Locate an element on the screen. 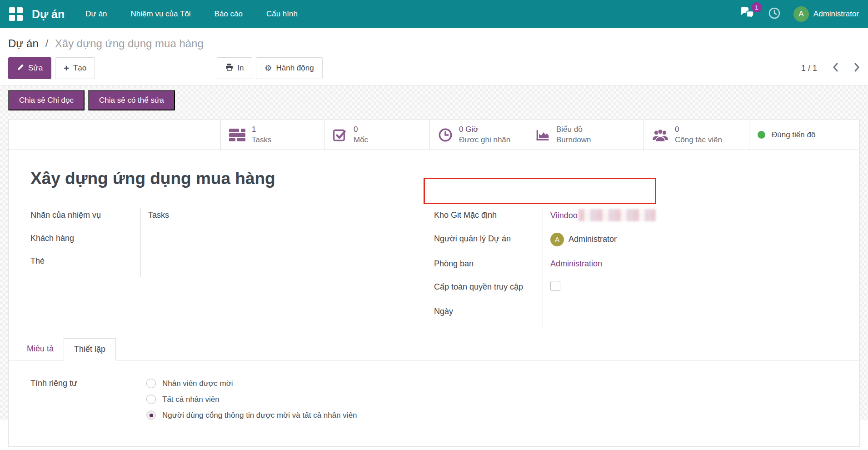 This screenshot has width=868, height=450. stat-button-burndown-chart: Biểu đồBurndown is located at coordinates (585, 135).